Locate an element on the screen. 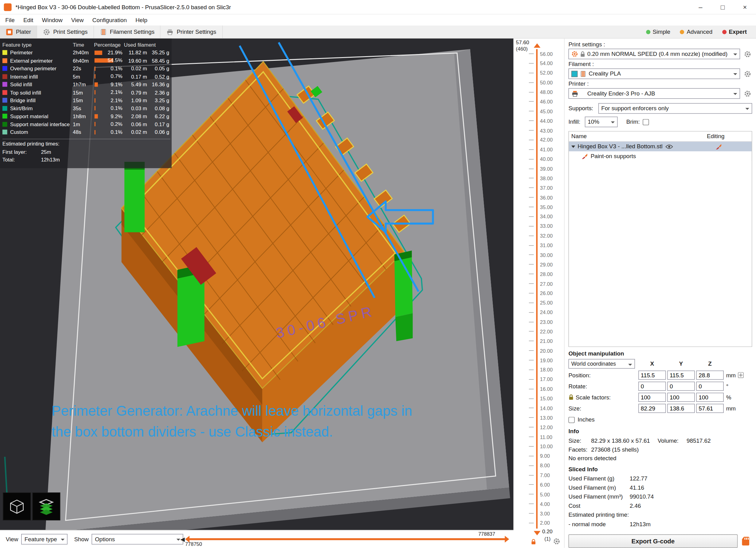  position-y-input is located at coordinates (681, 375).